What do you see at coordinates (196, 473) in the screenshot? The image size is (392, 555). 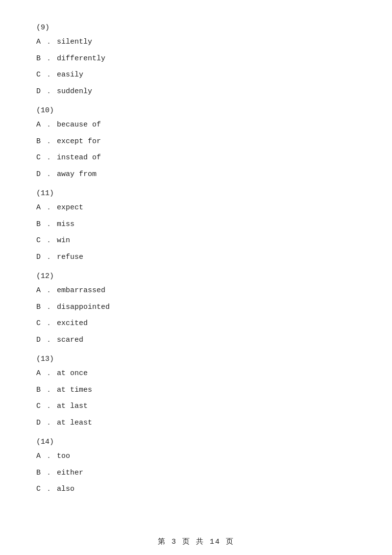 I see `option-14-b: B ． either` at bounding box center [196, 473].